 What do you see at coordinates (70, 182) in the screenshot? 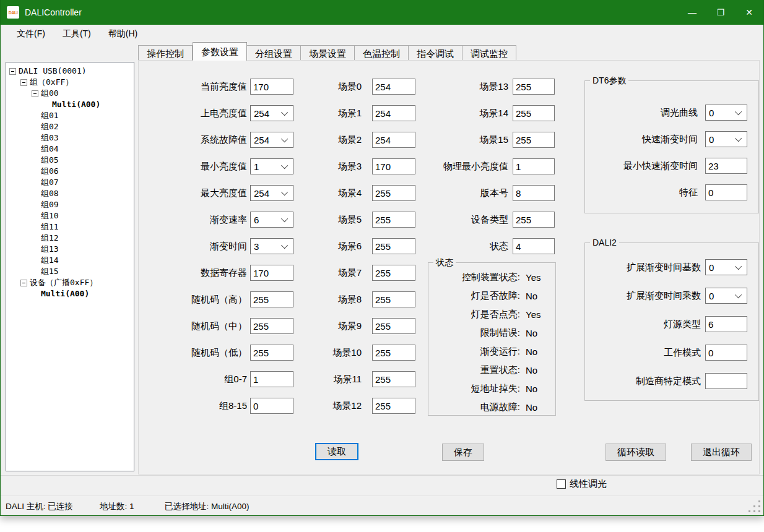
I see `tree-node-group07: 组07` at bounding box center [70, 182].